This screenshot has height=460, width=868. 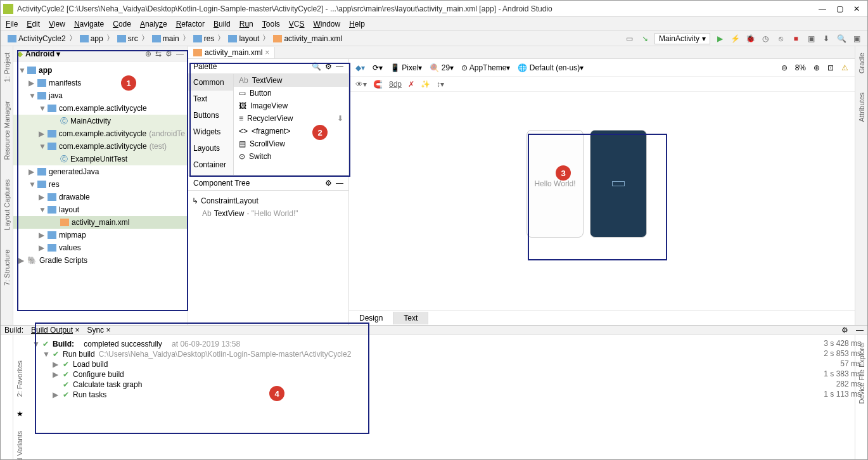 What do you see at coordinates (440, 84) in the screenshot?
I see `align-icon: ↕▾` at bounding box center [440, 84].